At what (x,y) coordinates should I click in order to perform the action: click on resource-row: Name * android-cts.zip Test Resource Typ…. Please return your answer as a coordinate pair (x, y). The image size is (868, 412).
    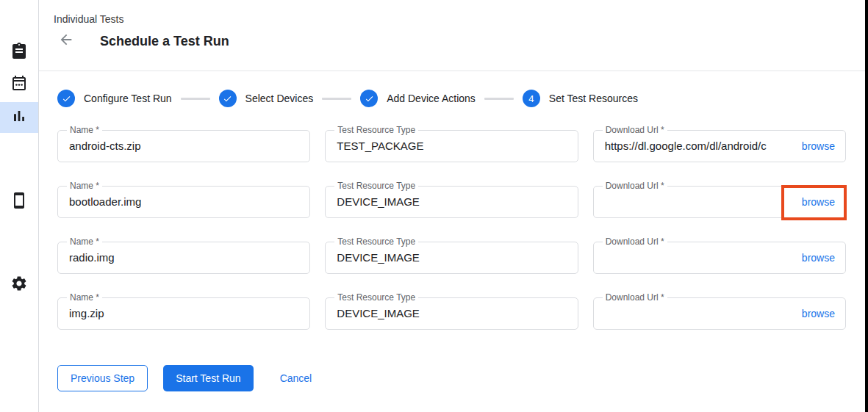
    Looking at the image, I should click on (451, 146).